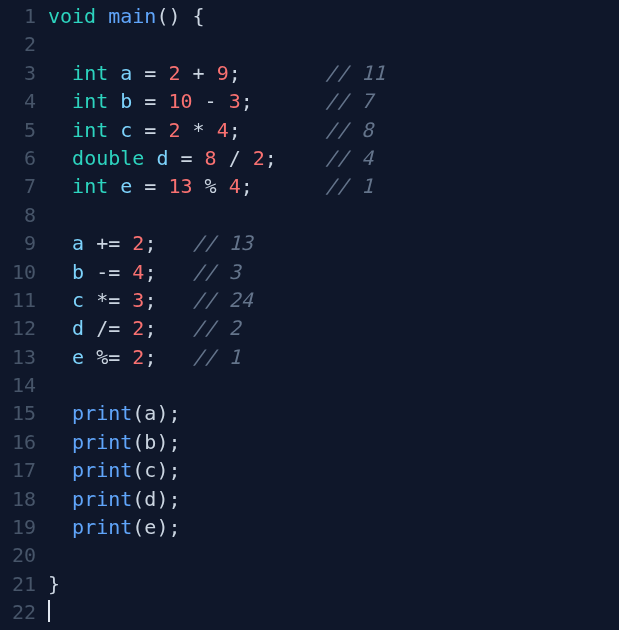 The height and width of the screenshot is (630, 619). I want to click on token-var-decl: a, so click(126, 73).